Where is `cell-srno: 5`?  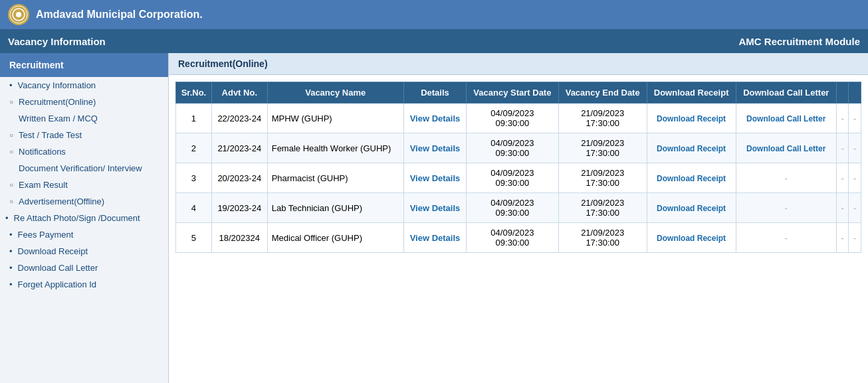 cell-srno: 5 is located at coordinates (194, 238).